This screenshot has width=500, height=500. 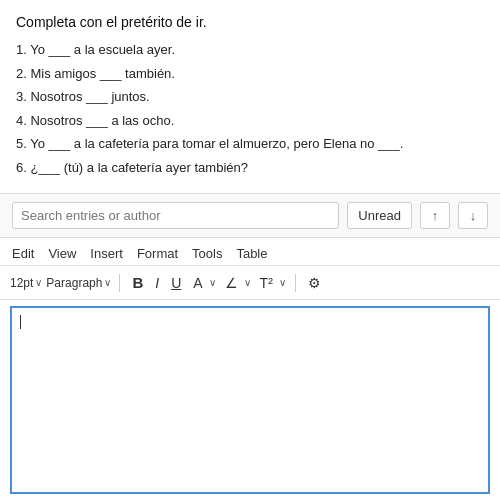 What do you see at coordinates (266, 283) in the screenshot?
I see `superscript-button: T²` at bounding box center [266, 283].